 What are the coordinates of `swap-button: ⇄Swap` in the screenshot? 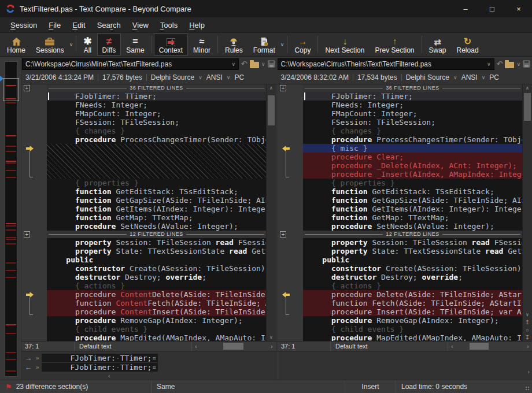 It's located at (438, 45).